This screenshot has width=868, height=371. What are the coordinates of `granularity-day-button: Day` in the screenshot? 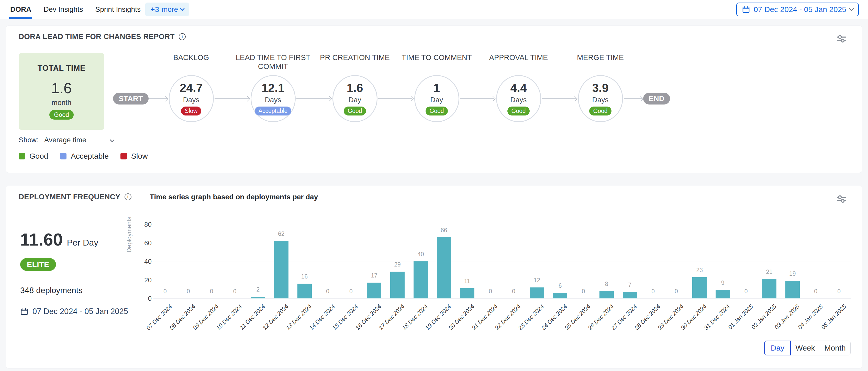 It's located at (778, 348).